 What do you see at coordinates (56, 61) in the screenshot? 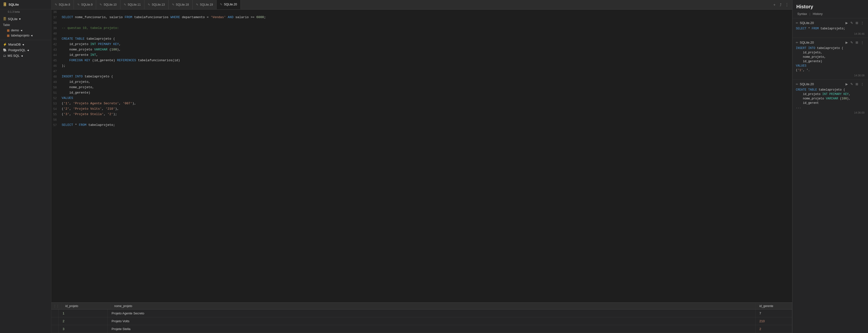
I see `line-number: 45` at bounding box center [56, 61].